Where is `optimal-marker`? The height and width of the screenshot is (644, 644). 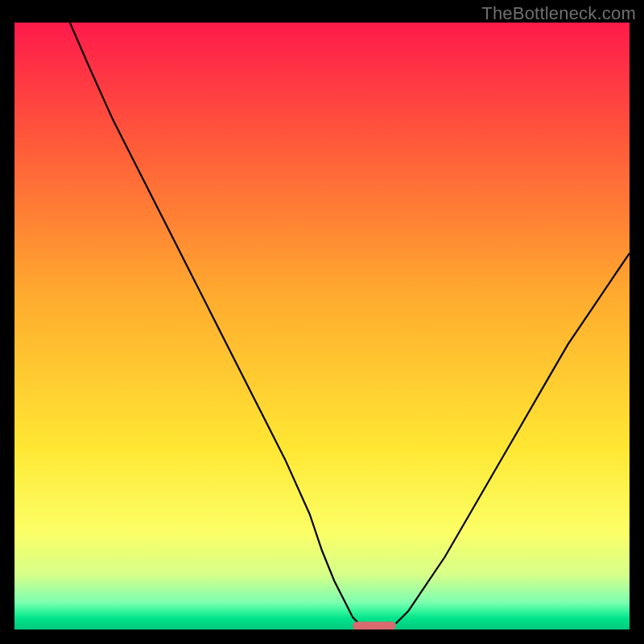 optimal-marker is located at coordinates (374, 625).